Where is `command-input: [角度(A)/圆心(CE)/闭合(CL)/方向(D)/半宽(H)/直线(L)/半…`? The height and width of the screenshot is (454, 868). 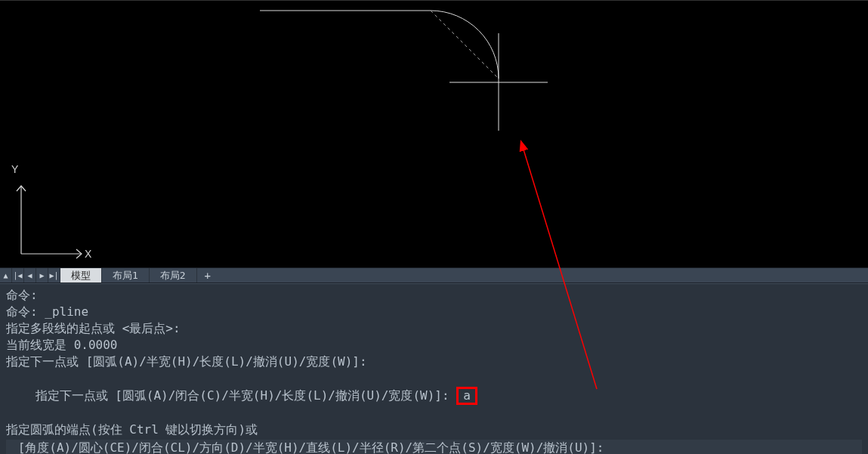 command-input: [角度(A)/圆心(CE)/闭合(CL)/方向(D)/半宽(H)/直线(L)/半… is located at coordinates (434, 447).